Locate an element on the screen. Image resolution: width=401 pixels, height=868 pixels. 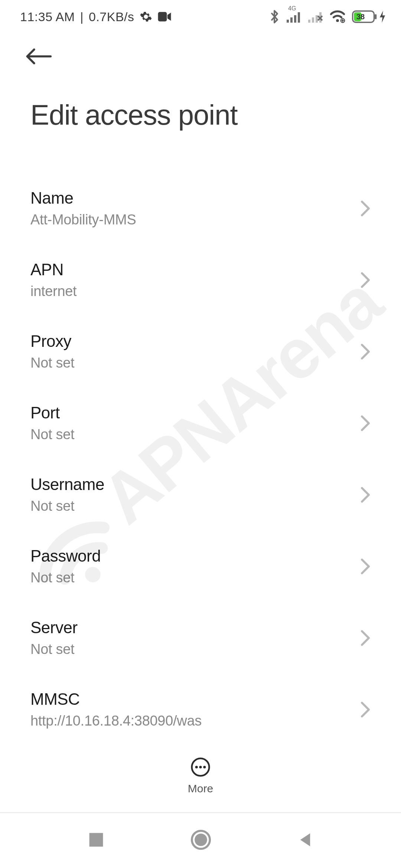
row-value: internet is located at coordinates (53, 292).